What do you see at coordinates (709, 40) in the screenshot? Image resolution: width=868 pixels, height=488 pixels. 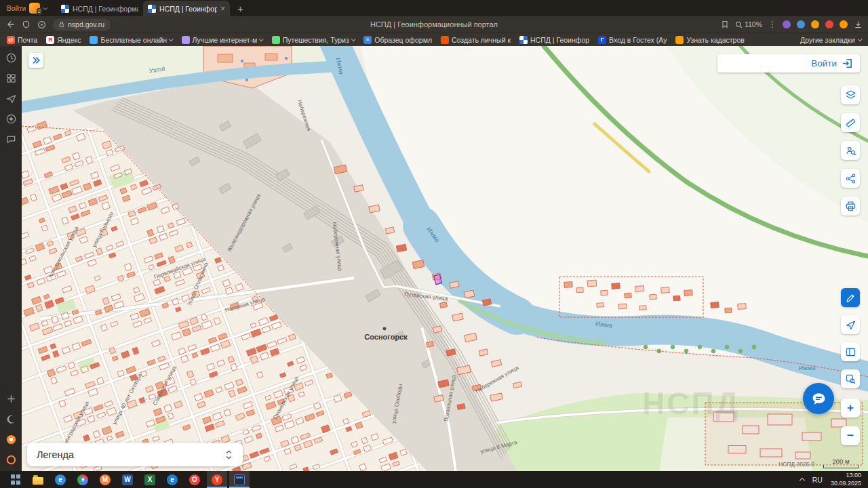 I see `bookmark-item: Узнать кадастров` at bounding box center [709, 40].